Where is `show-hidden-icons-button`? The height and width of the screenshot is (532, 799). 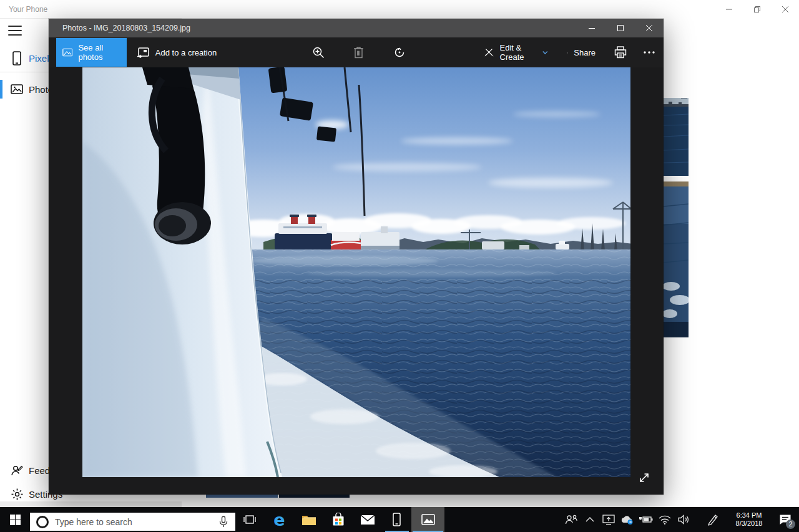
show-hidden-icons-button is located at coordinates (590, 520).